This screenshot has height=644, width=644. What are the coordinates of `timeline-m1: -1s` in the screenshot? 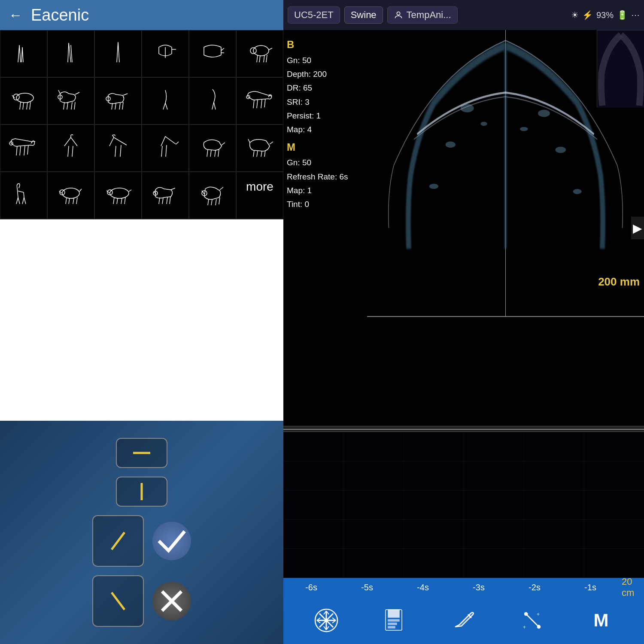 It's located at (590, 587).